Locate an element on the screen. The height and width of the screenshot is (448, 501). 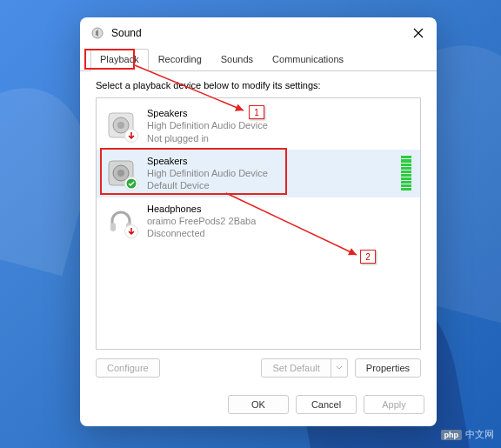
set-default-dropdown is located at coordinates (339, 368).